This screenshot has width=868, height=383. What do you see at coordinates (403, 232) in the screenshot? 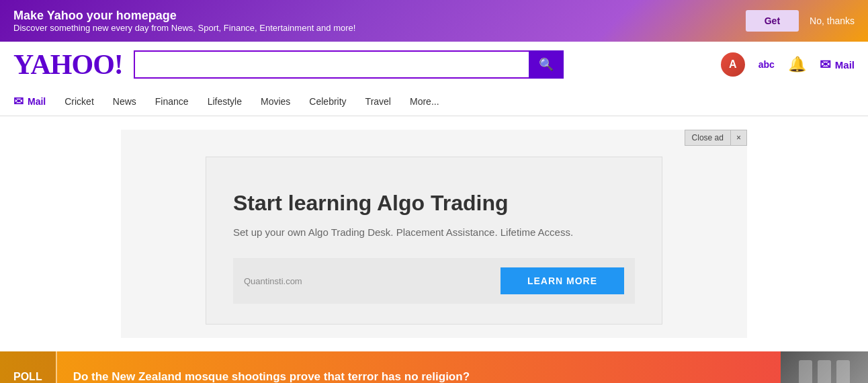
I see `ad-description: Set up your own Algo Trading Desk. Place…` at bounding box center [403, 232].